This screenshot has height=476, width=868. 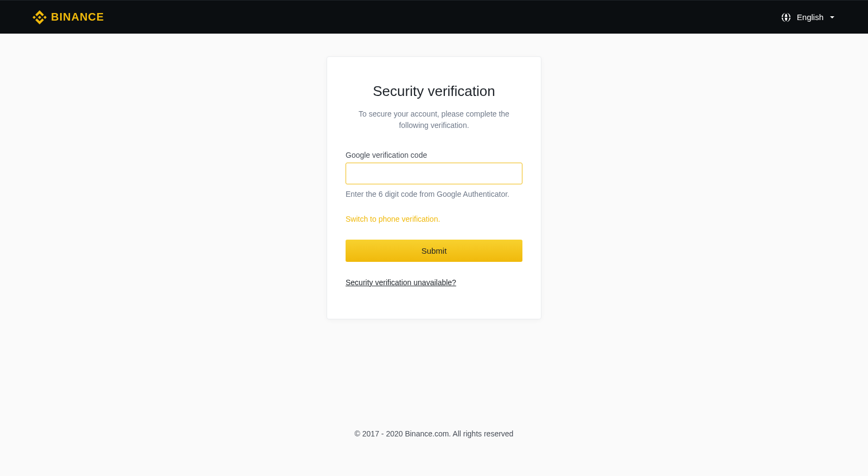 I want to click on input-label: Google verification code, so click(x=434, y=155).